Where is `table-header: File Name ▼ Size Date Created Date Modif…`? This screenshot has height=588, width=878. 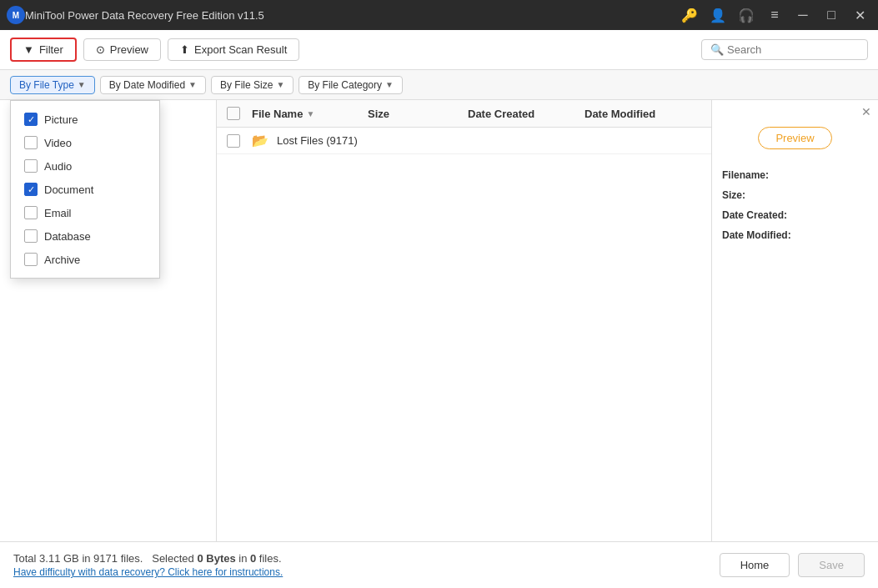 table-header: File Name ▼ Size Date Created Date Modif… is located at coordinates (464, 113).